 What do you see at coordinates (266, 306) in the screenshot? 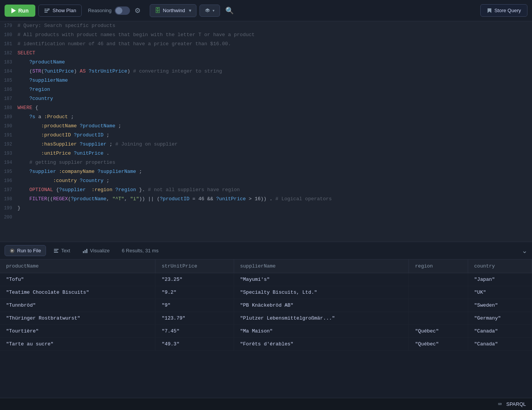
I see `table-row: "Tunnbröd""9""PB Knäckebröd AB""Sweden"` at bounding box center [266, 306].